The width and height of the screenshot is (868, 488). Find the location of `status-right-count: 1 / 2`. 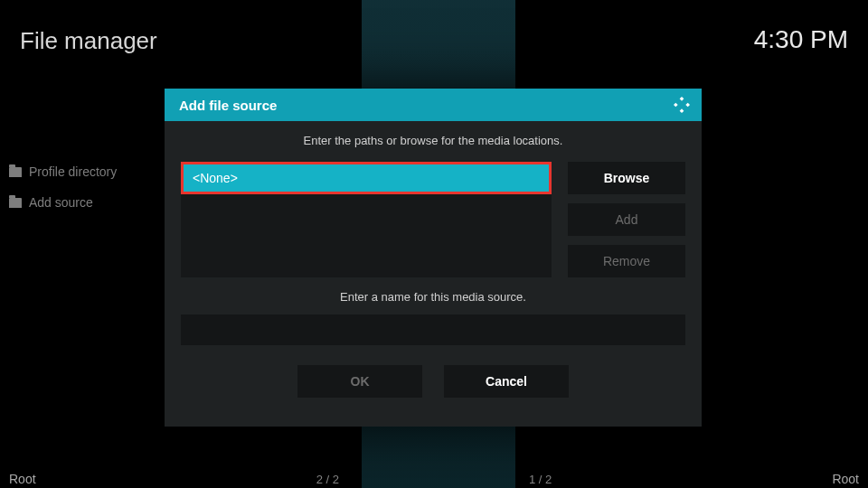

status-right-count: 1 / 2 is located at coordinates (541, 479).